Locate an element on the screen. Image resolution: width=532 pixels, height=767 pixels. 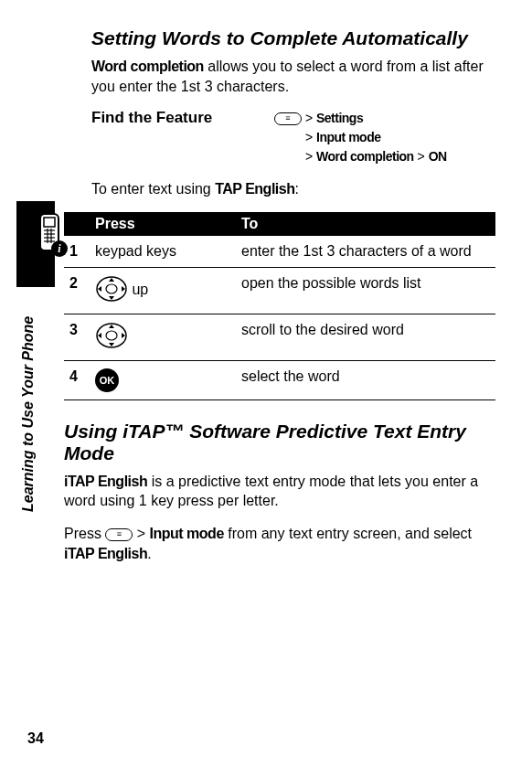
col-head-to: To is located at coordinates (366, 224).